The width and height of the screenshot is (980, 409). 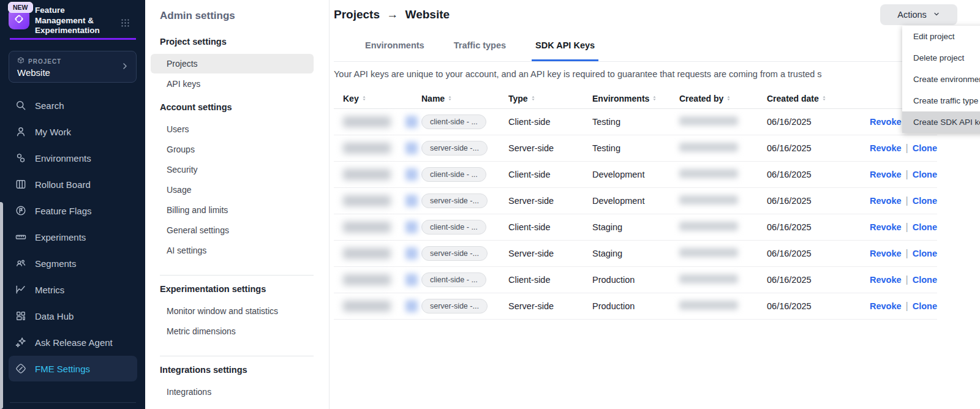 What do you see at coordinates (356, 15) in the screenshot?
I see `breadcrumb-parent: Projects` at bounding box center [356, 15].